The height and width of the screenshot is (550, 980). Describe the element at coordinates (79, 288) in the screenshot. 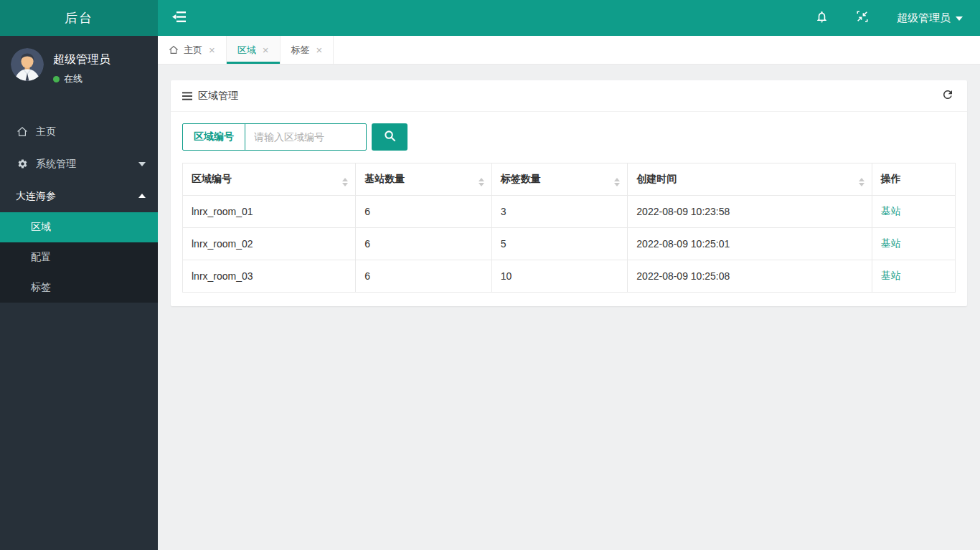

I see `sidebar-subitem-tags: 标签` at that location.